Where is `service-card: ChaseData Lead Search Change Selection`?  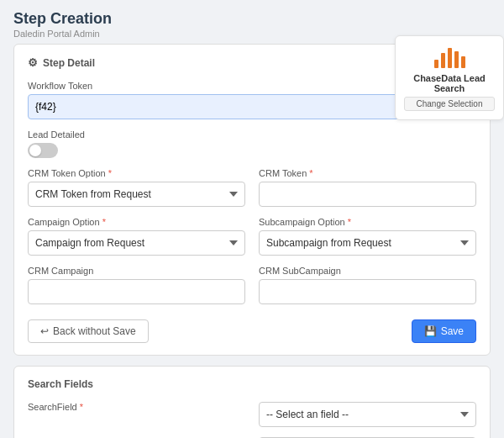
service-card: ChaseData Lead Search Change Selection is located at coordinates (449, 77).